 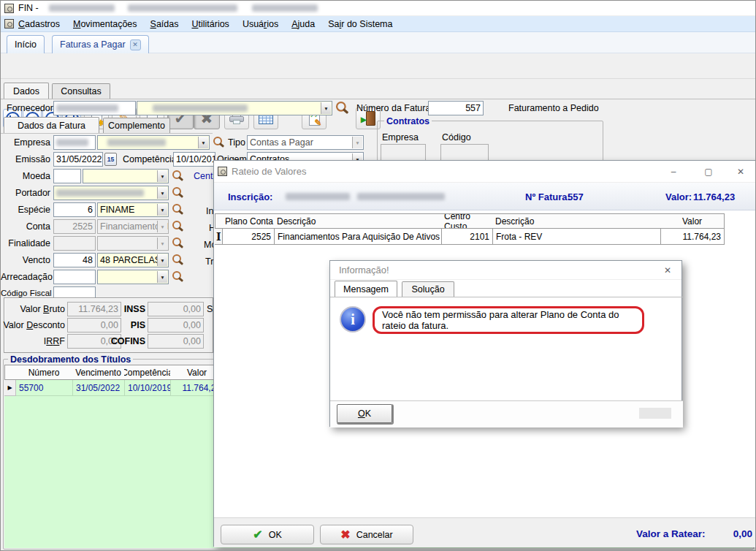 I want to click on tab-consultas-label: Consultas, so click(x=81, y=91).